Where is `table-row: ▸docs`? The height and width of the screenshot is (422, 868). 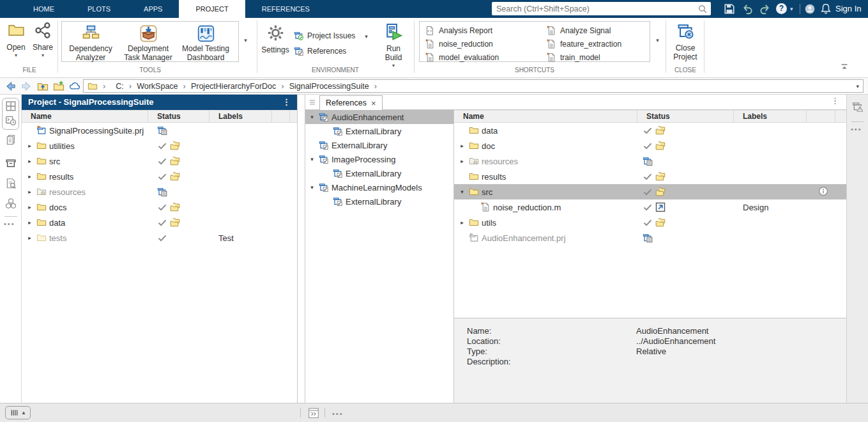 table-row: ▸docs is located at coordinates (160, 207).